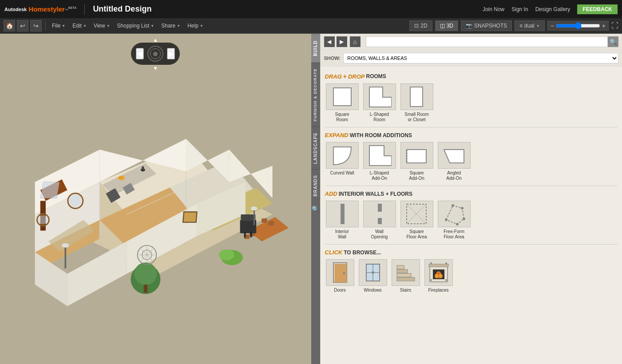  What do you see at coordinates (195, 26) in the screenshot?
I see `help-menu: Help ▼` at bounding box center [195, 26].